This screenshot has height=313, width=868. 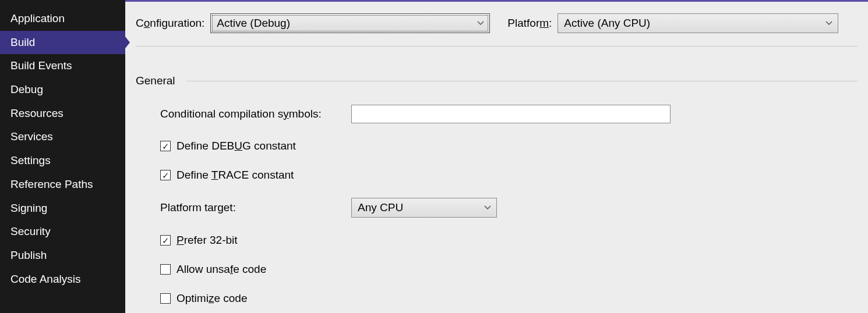 I want to click on conditional-symbols-input, so click(x=511, y=114).